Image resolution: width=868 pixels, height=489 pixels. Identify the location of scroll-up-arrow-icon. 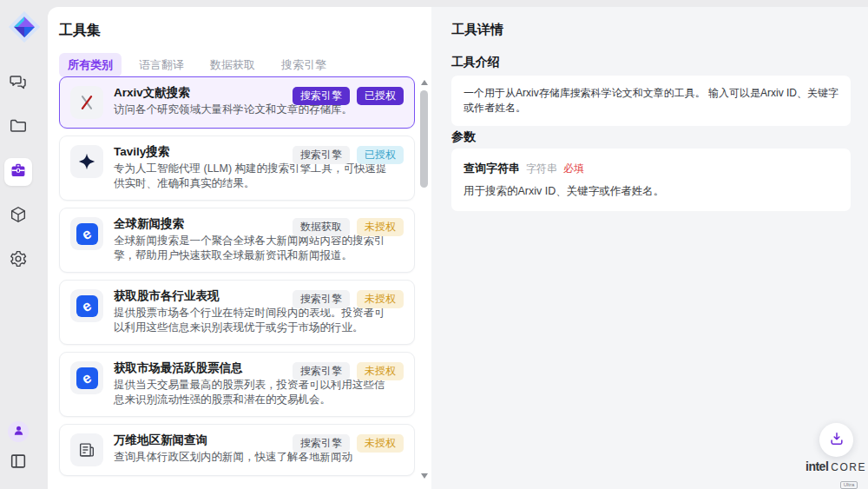
(424, 83).